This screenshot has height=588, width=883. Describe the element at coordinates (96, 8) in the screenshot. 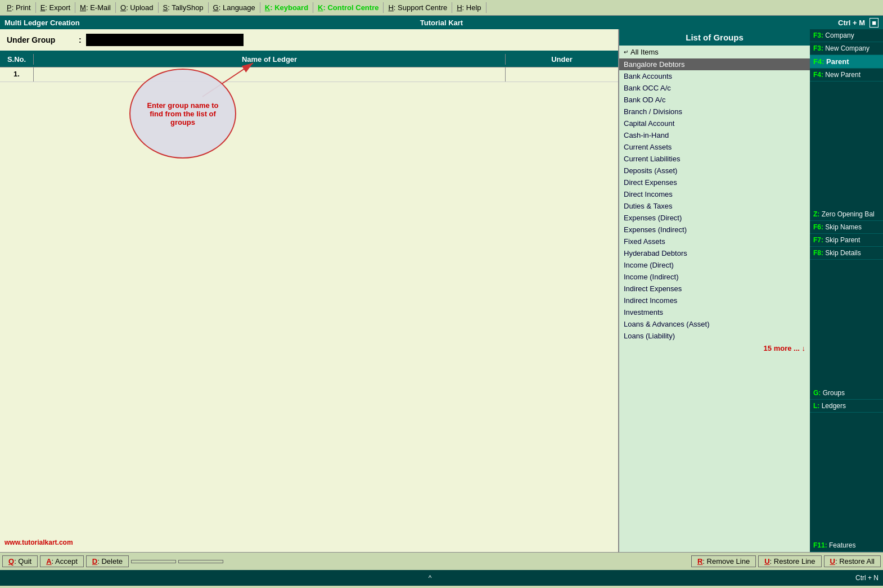

I see `menu-email: M: E-Mail` at that location.